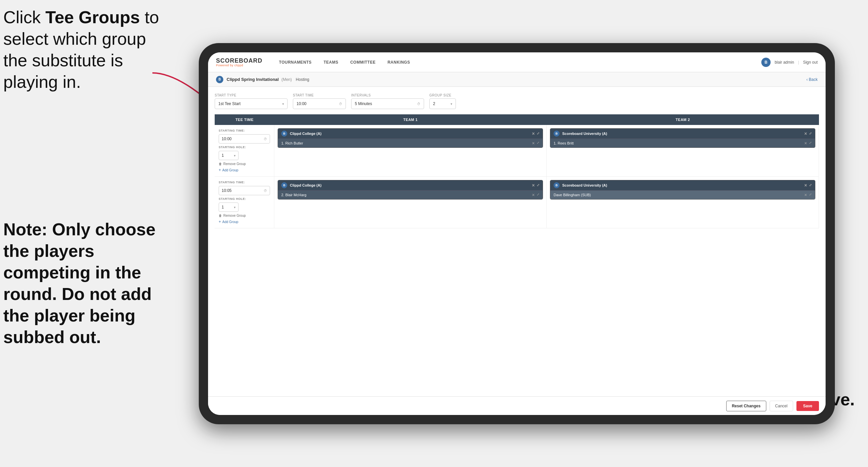  What do you see at coordinates (517, 406) in the screenshot?
I see `footer-bar: Reset Changes Cancel Save` at bounding box center [517, 406].